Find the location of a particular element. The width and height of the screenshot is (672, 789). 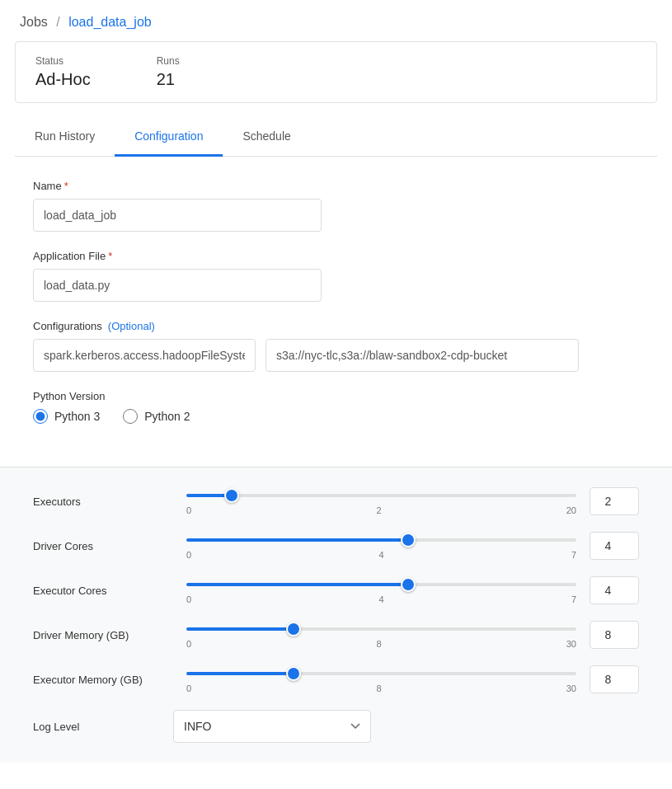

name-label: Name * is located at coordinates (336, 186).